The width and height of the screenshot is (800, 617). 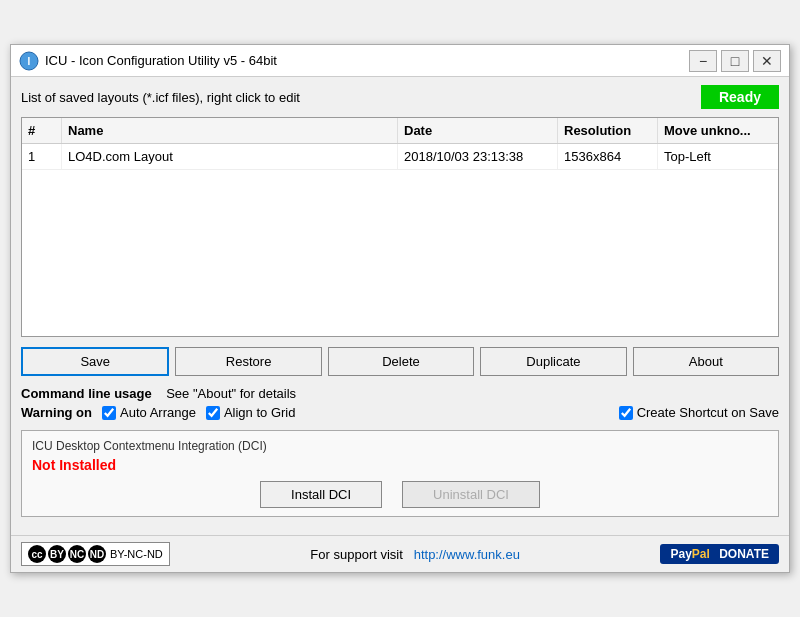 What do you see at coordinates (400, 61) in the screenshot?
I see `title-bar: I ICU - Icon Configuration Utility v5 - …` at bounding box center [400, 61].